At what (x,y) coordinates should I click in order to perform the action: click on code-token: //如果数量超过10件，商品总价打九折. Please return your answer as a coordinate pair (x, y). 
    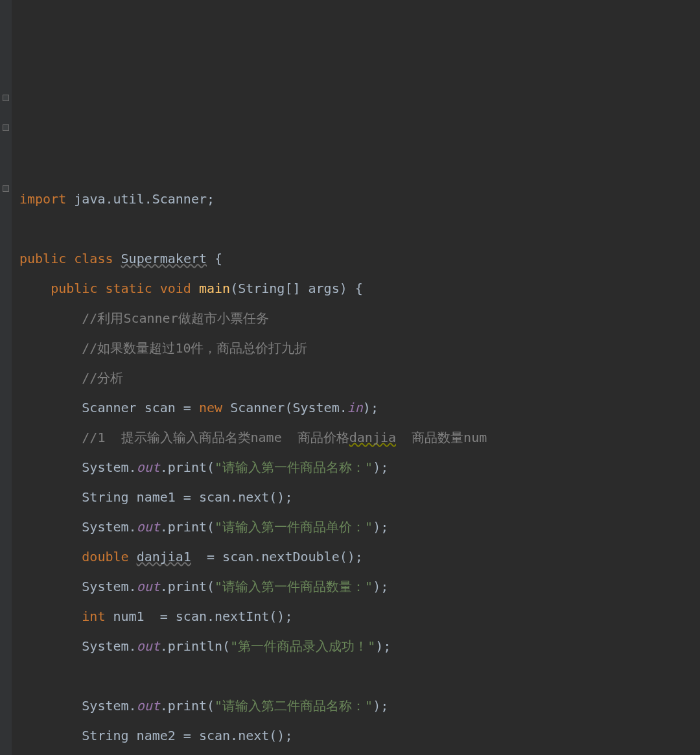
    Looking at the image, I should click on (194, 348).